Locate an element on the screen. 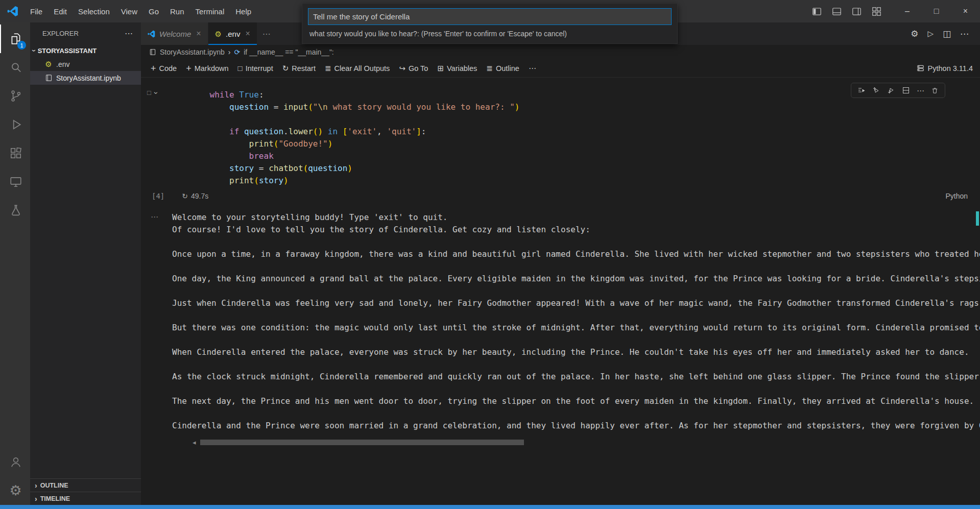 This screenshot has height=509, width=980. cell-more-actions-icon: ⋯ is located at coordinates (920, 91).